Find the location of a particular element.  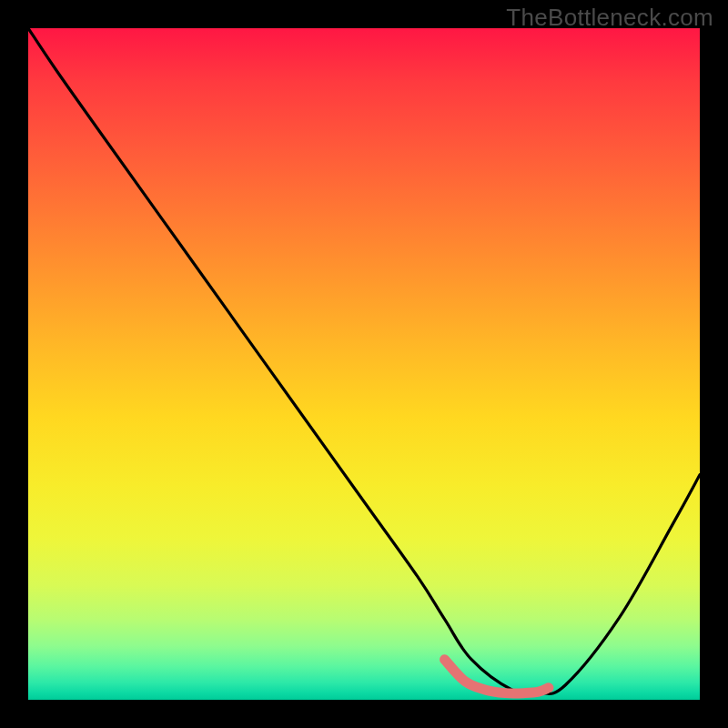

watermark-text: TheBottleneck.com is located at coordinates (610, 18).